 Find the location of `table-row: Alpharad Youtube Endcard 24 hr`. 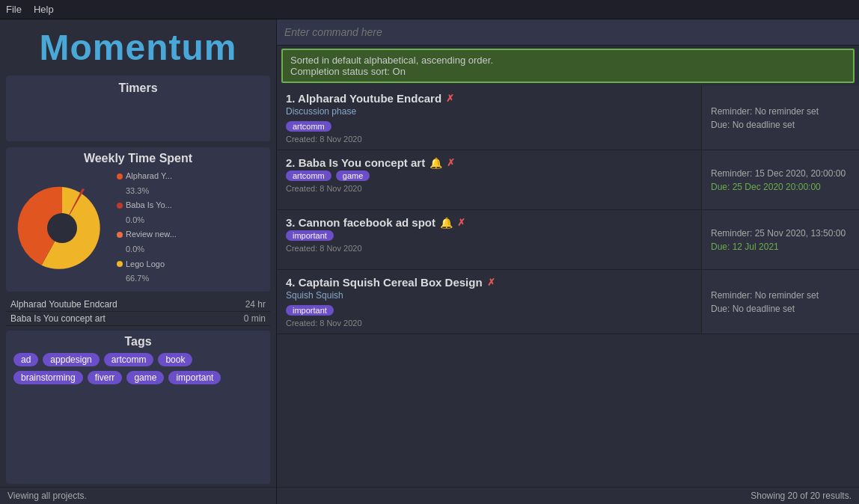

table-row: Alpharad Youtube Endcard 24 hr is located at coordinates (138, 305).